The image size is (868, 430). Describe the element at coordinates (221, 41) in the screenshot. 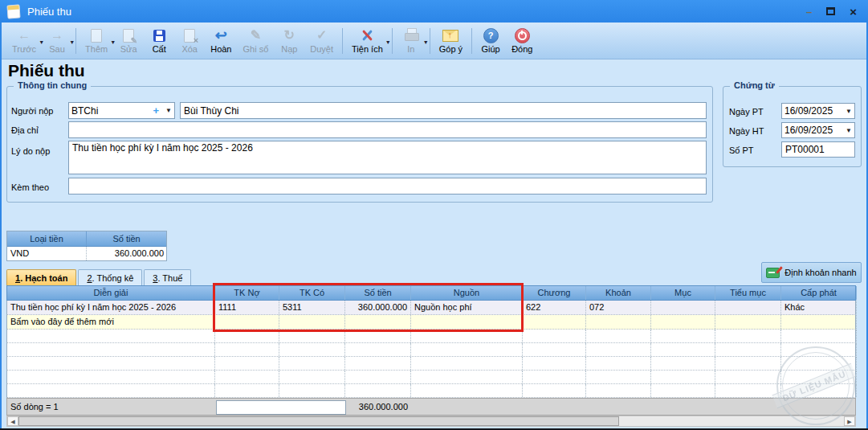

I see `undo-button: ↩Hoàn` at that location.